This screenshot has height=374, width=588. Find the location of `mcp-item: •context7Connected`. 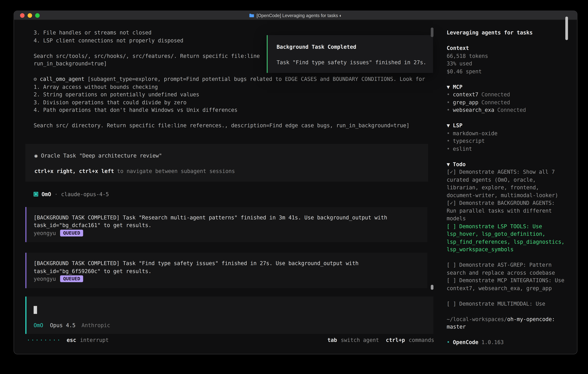

mcp-item: •context7Connected is located at coordinates (505, 94).